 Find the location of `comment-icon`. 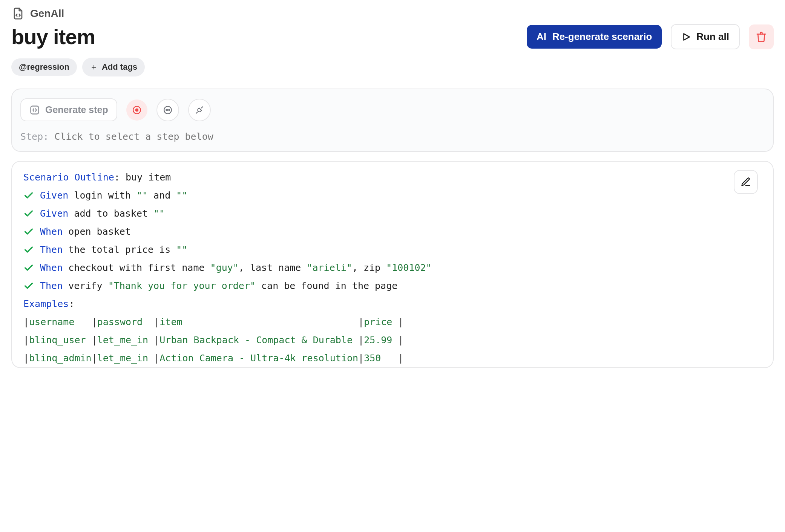

comment-icon is located at coordinates (168, 110).